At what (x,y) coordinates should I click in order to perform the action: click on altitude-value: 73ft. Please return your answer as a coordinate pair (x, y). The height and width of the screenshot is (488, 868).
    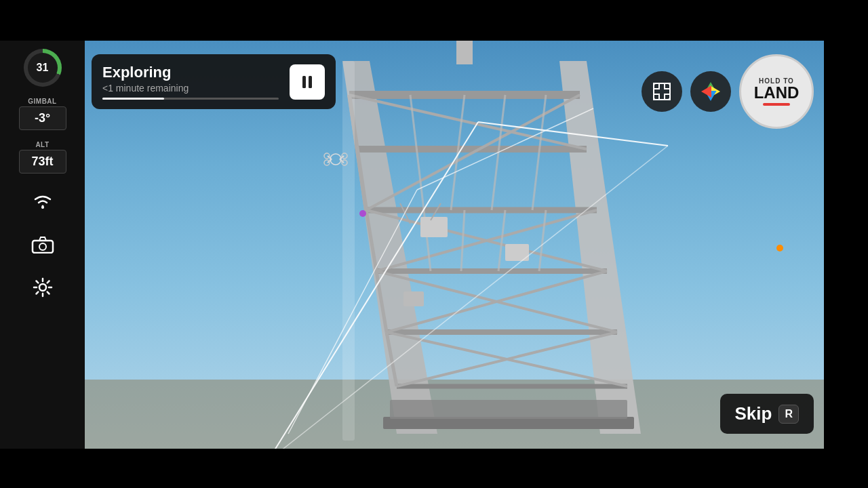
    Looking at the image, I should click on (43, 161).